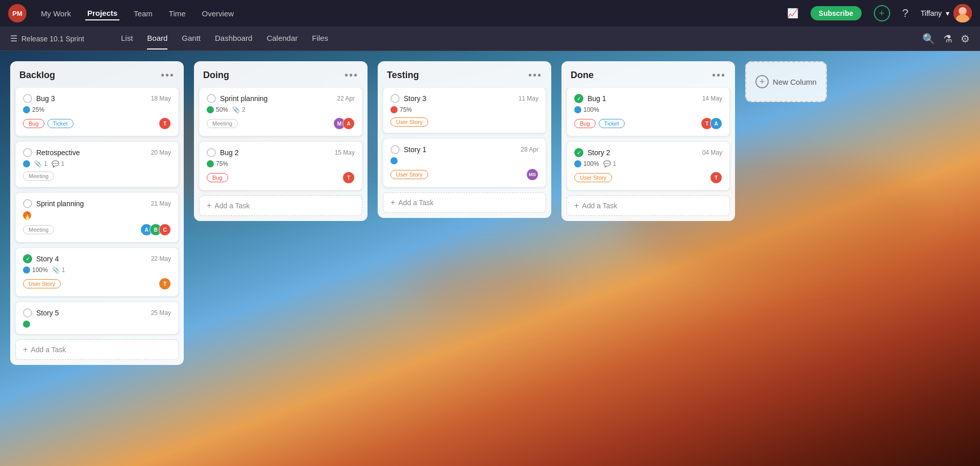 This screenshot has width=980, height=466. I want to click on column-menu-testing: •••, so click(535, 76).